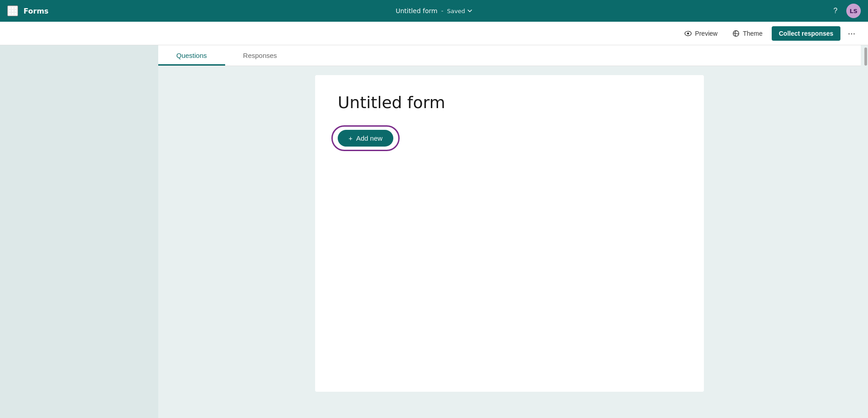  What do you see at coordinates (456, 11) in the screenshot?
I see `saved-label: Saved` at bounding box center [456, 11].